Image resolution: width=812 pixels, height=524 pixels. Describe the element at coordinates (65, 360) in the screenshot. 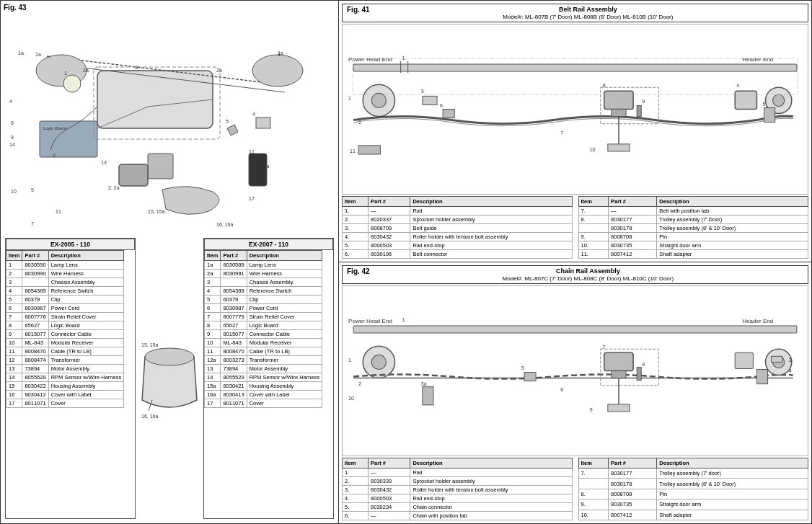

I see `table-row: 128008474Transformer` at that location.